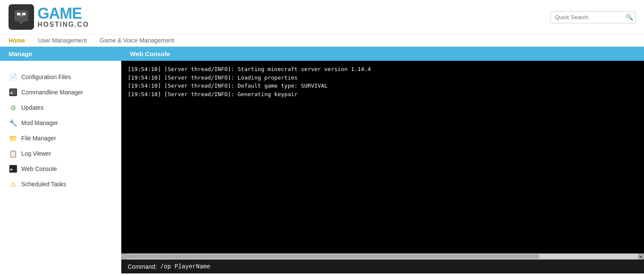 This screenshot has width=644, height=276. Describe the element at coordinates (13, 154) in the screenshot. I see `log-viewer-icon: 📋` at that location.